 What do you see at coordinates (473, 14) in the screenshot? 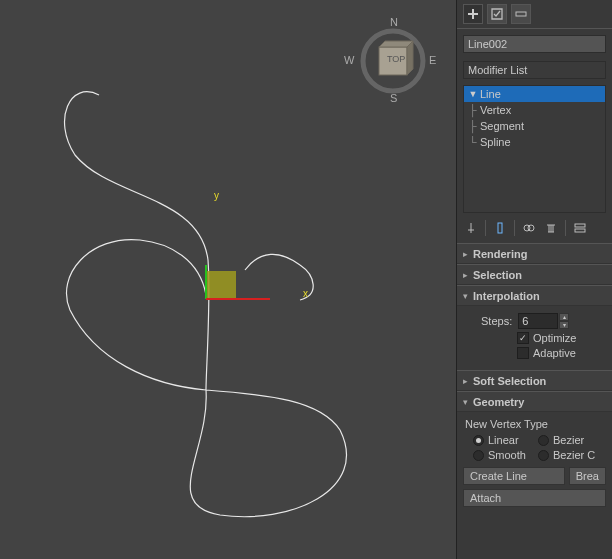
I see `create-tab-icon` at bounding box center [473, 14].